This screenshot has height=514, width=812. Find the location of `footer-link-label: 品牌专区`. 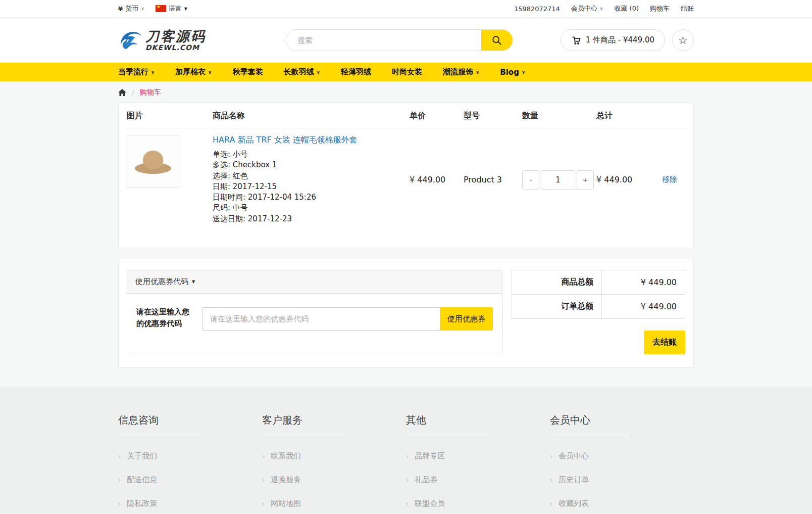

footer-link-label: 品牌专区 is located at coordinates (430, 456).